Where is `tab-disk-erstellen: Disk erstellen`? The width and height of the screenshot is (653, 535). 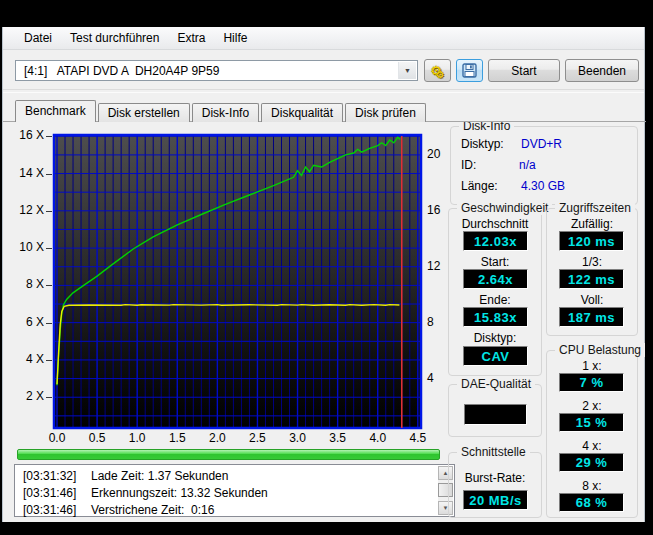 tab-disk-erstellen: Disk erstellen is located at coordinates (144, 112).